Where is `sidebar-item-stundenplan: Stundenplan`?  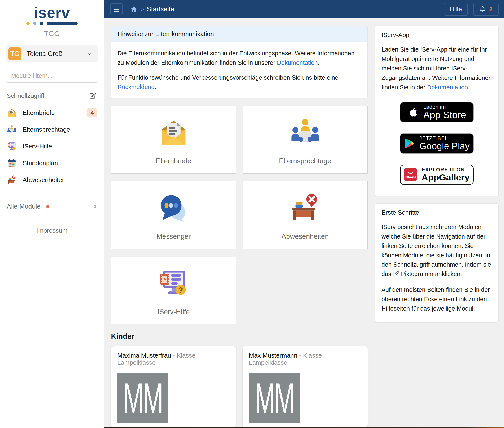 sidebar-item-stundenplan: Stundenplan is located at coordinates (52, 163).